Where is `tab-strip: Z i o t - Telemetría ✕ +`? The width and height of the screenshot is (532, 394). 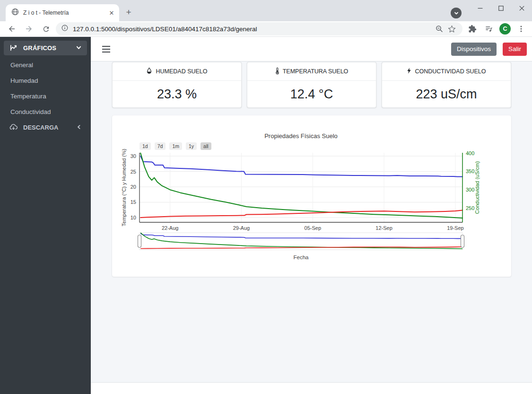 tab-strip: Z i o t - Telemetría ✕ + is located at coordinates (266, 10).